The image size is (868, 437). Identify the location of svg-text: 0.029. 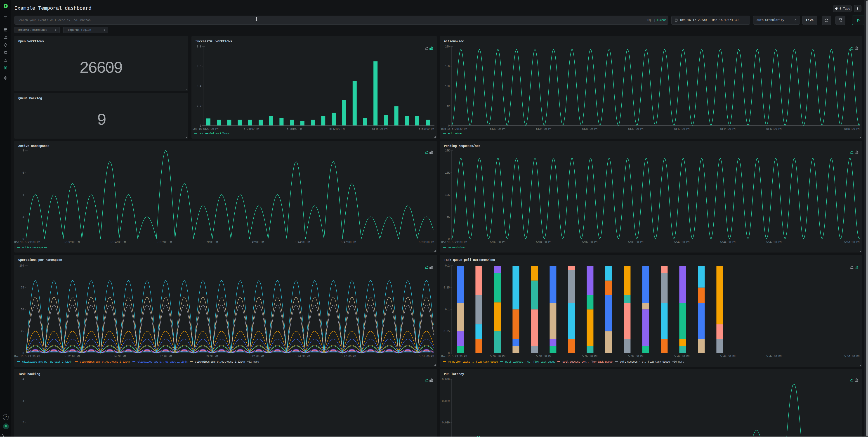
(445, 401).